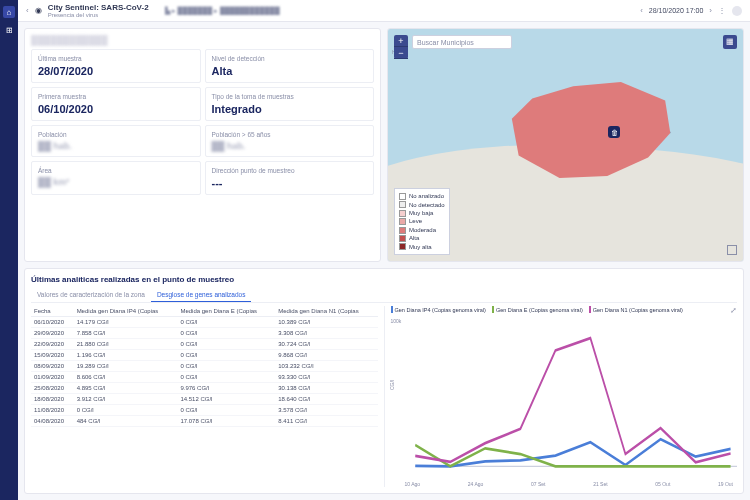  What do you see at coordinates (28, 10) in the screenshot?
I see `back-button: ‹` at bounding box center [28, 10].